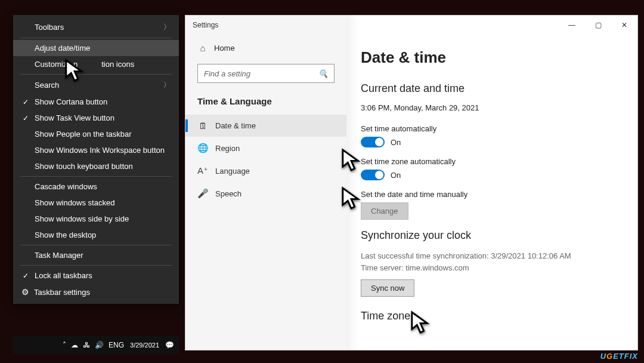 This screenshot has height=363, width=644. I want to click on chevron-up-icon: ˄, so click(64, 345).